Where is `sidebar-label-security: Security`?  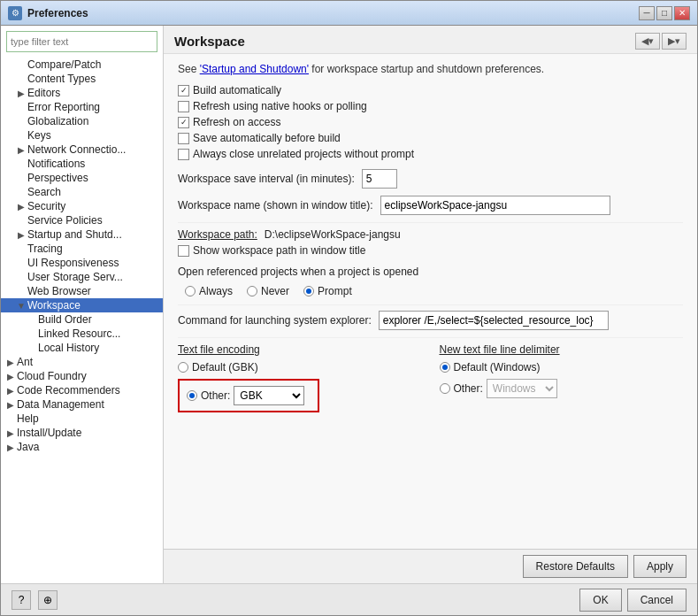
sidebar-label-security: Security is located at coordinates (46, 206).